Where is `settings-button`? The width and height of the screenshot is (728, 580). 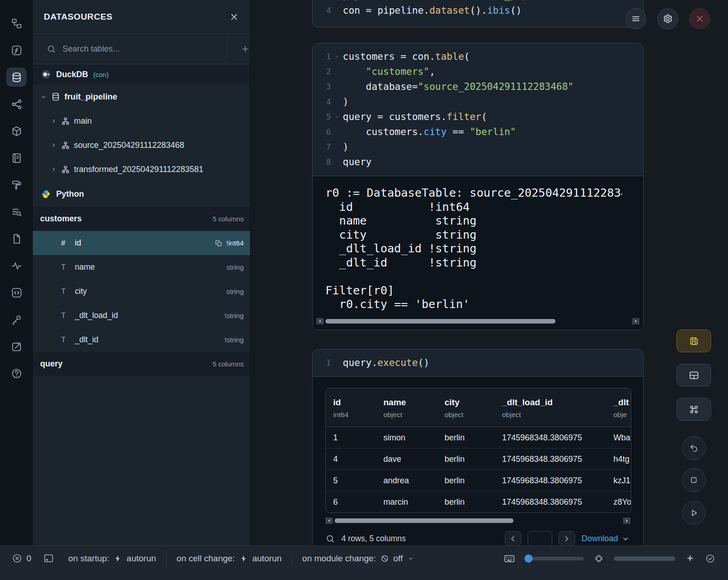 settings-button is located at coordinates (668, 19).